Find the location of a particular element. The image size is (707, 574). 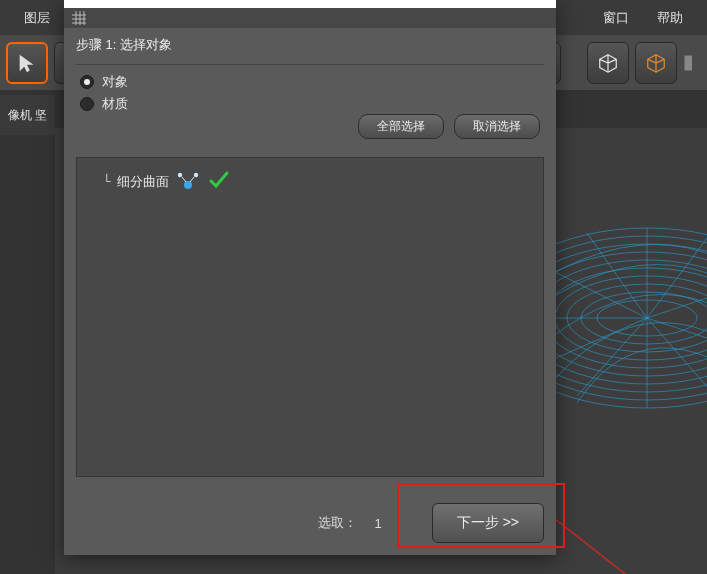

tree-item-subdivision: └ 细分曲面 is located at coordinates (310, 182).